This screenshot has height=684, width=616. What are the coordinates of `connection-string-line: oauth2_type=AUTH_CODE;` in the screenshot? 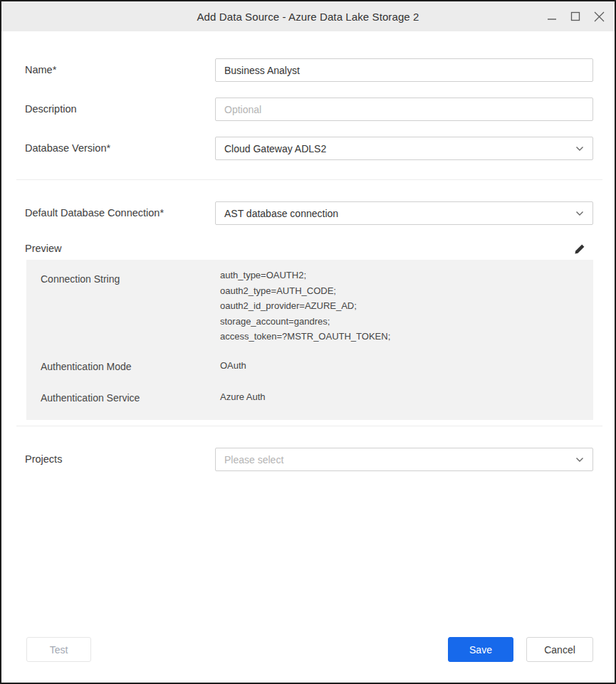 It's located at (305, 291).